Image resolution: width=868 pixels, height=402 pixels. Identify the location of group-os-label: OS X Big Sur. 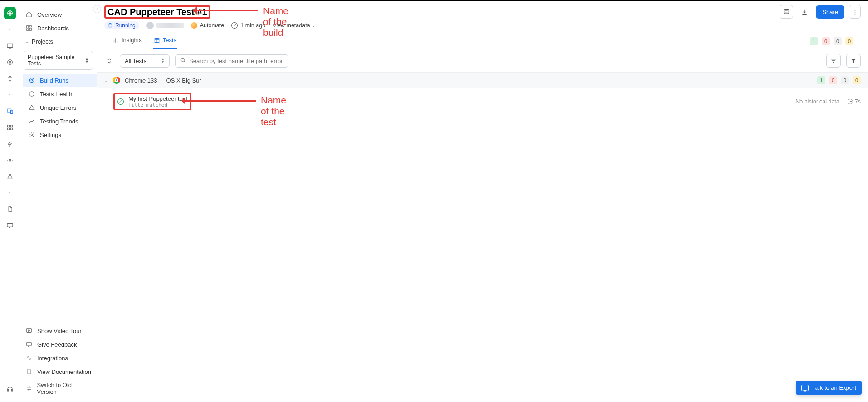
(184, 81).